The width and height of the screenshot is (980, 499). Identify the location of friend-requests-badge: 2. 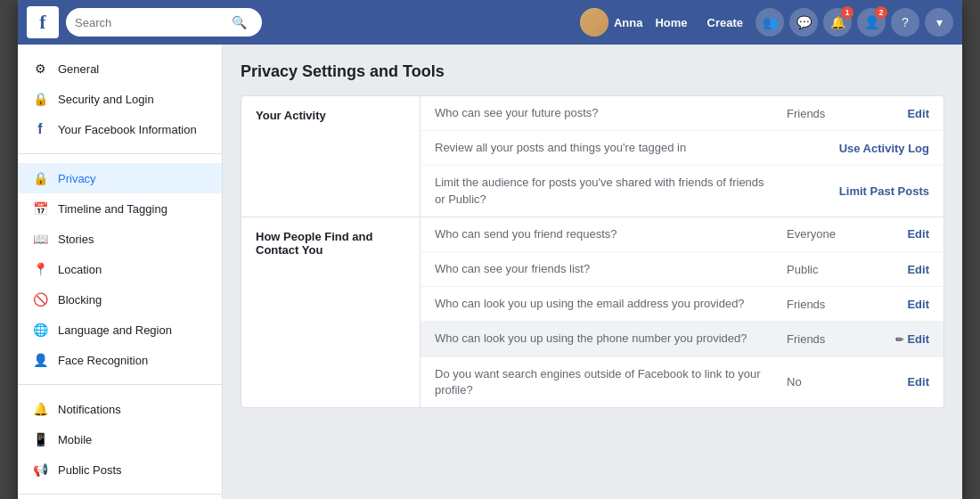
(881, 12).